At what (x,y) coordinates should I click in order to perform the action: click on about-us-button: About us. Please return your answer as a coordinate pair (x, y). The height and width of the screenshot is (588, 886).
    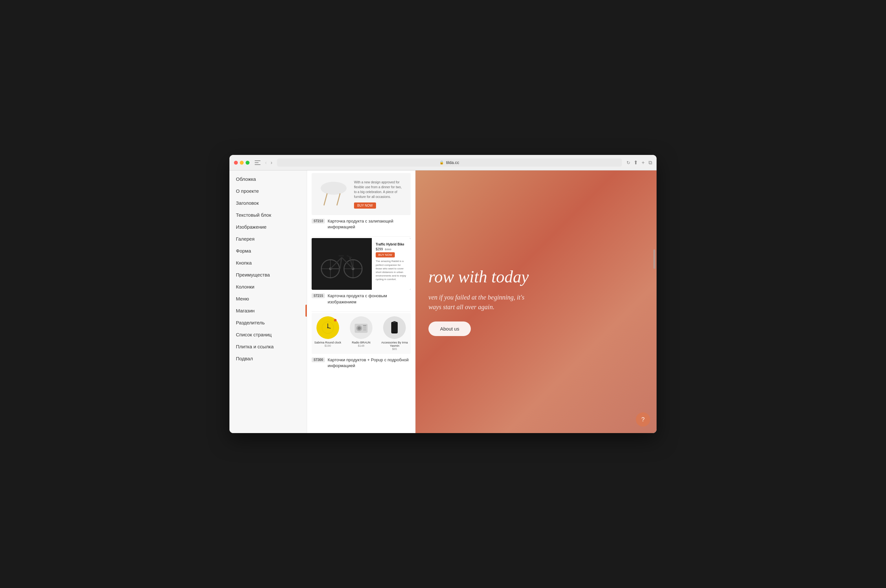
    Looking at the image, I should click on (449, 328).